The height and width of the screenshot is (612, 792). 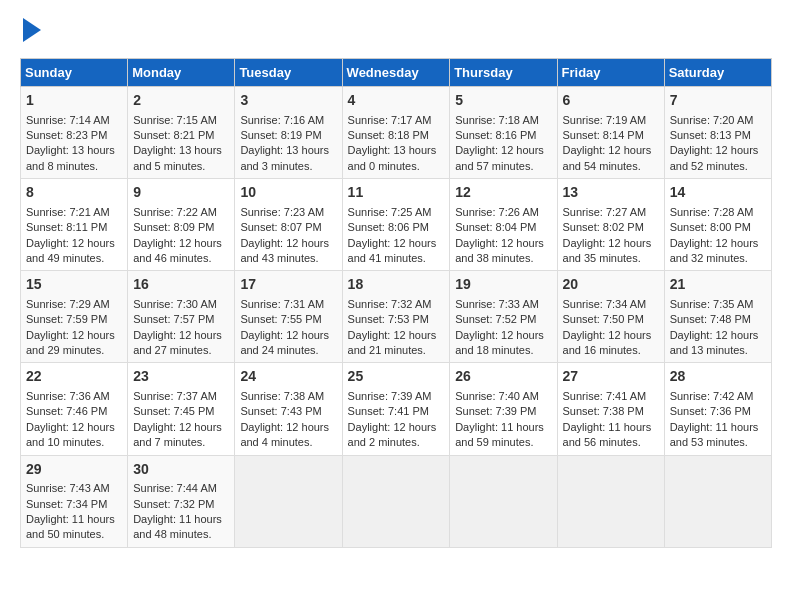 What do you see at coordinates (68, 304) in the screenshot?
I see `sunrise-text: Sunrise: 7:29 AM` at bounding box center [68, 304].